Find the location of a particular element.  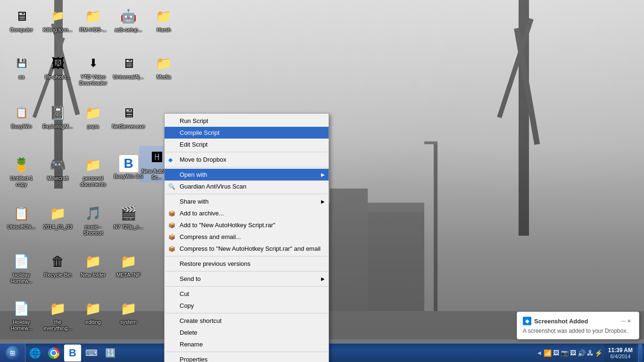

taskbar-ie-button: 🌐 is located at coordinates (35, 353).